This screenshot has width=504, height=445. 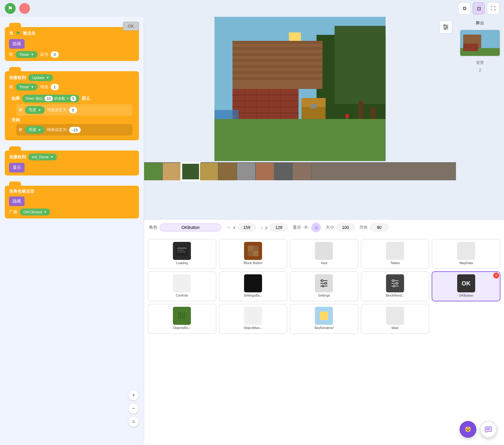 What do you see at coordinates (73, 110) in the screenshot?
I see `value-0-then: 0` at bounding box center [73, 110].